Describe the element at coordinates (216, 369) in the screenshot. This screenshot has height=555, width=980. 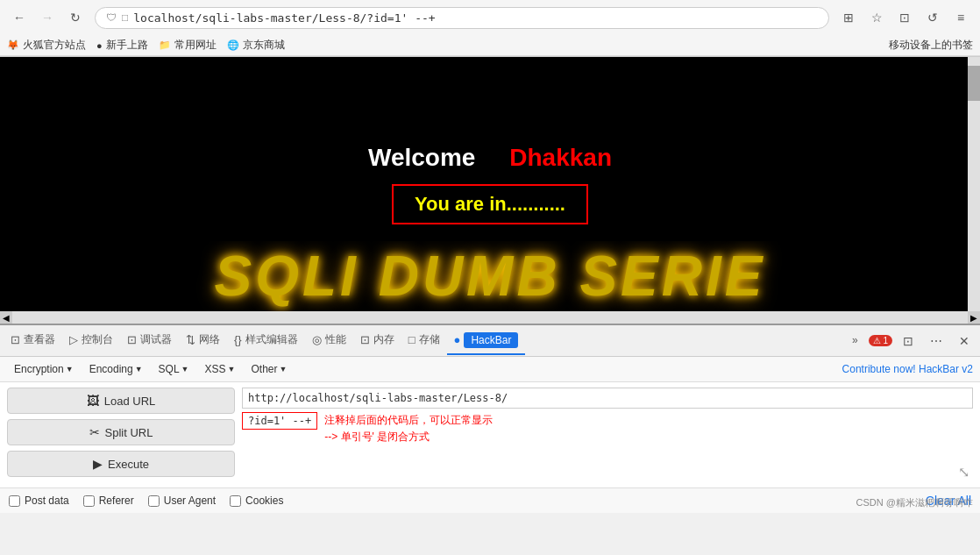
I see `xss-label: XSS` at that location.